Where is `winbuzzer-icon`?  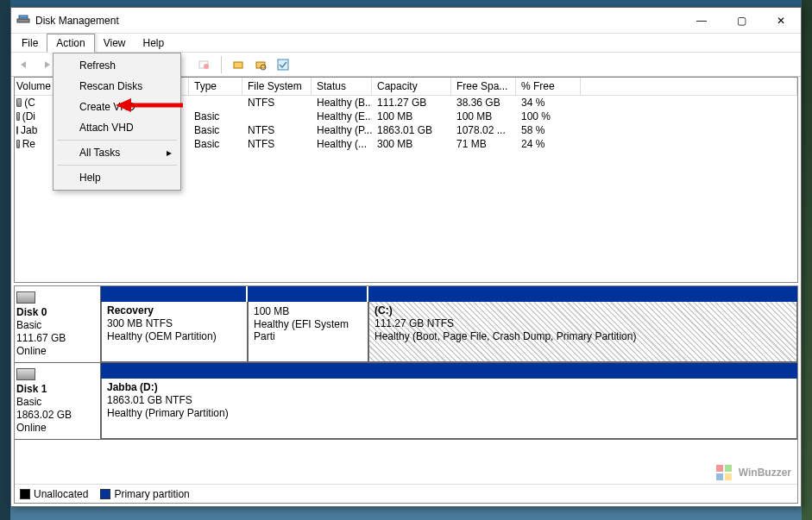 winbuzzer-icon is located at coordinates (724, 473).